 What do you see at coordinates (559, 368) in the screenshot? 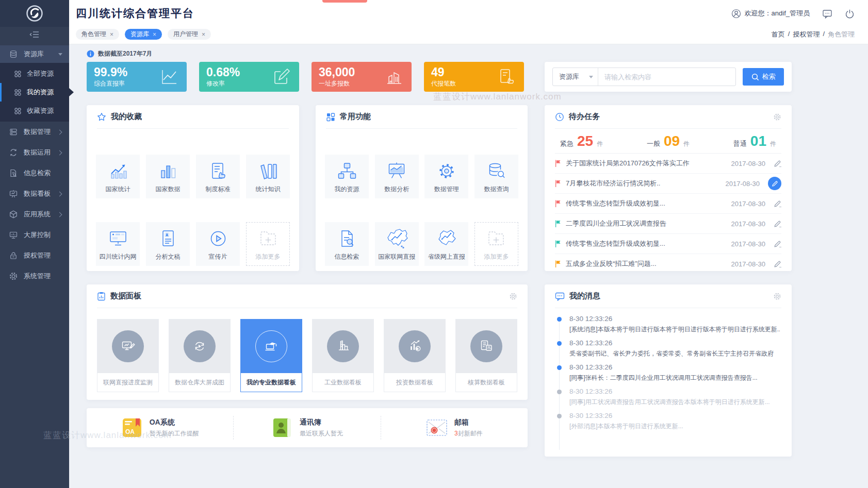
I see `unread-dot` at bounding box center [559, 368].